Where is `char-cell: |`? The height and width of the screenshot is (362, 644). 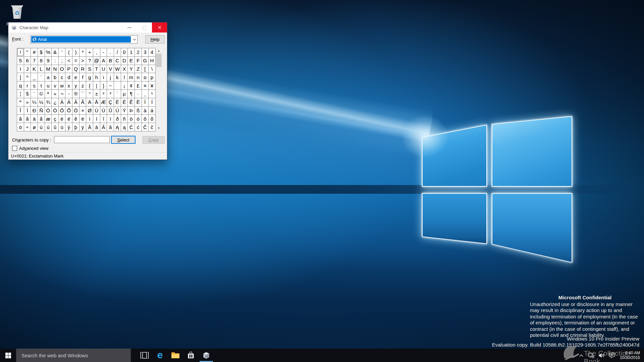
char-cell: | is located at coordinates (97, 85).